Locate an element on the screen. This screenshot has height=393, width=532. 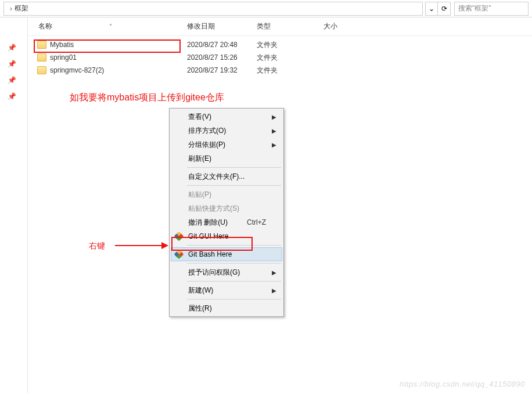
chevron-down-icon: ⌄ is located at coordinates (432, 9).